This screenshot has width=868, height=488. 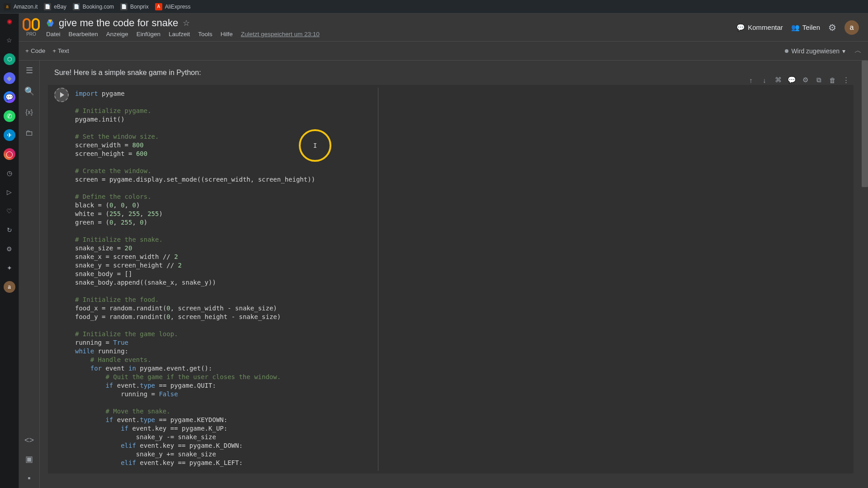 What do you see at coordinates (29, 440) in the screenshot?
I see `code-snippets-icon: <>` at bounding box center [29, 440].